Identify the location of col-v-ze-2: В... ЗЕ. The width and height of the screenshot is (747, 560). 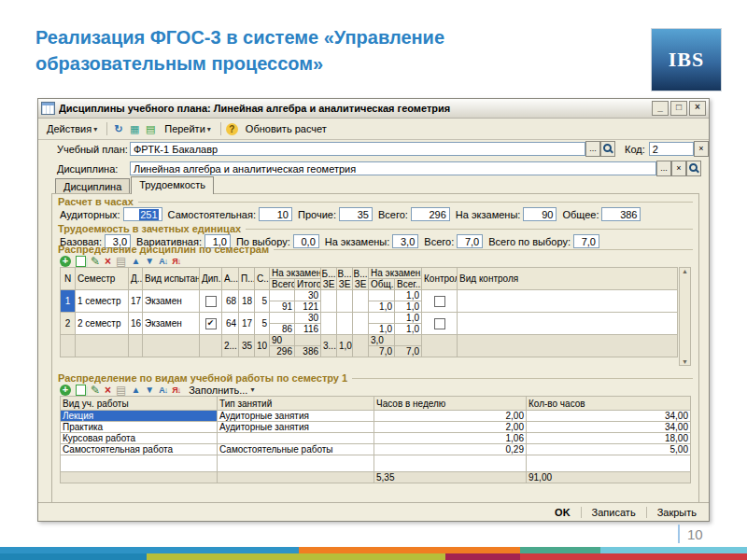
(360, 279).